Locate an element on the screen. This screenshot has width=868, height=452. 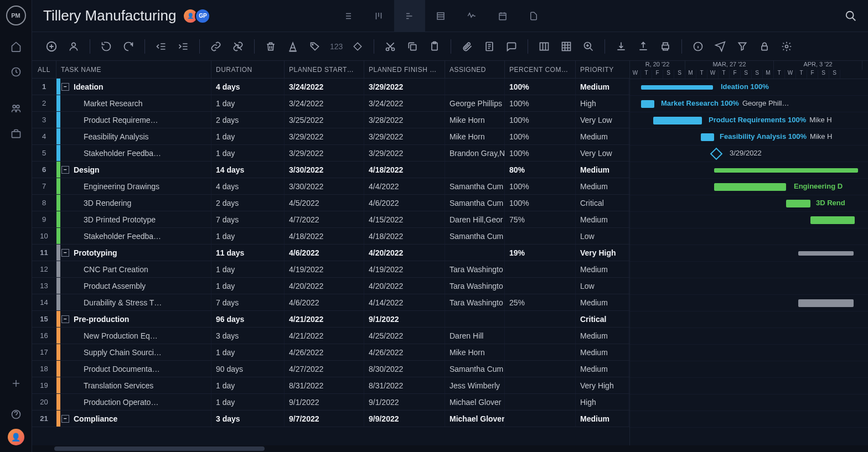
task-row: 83D Rendering2 days4/5/20224/6/2022Saman… is located at coordinates (331, 203).